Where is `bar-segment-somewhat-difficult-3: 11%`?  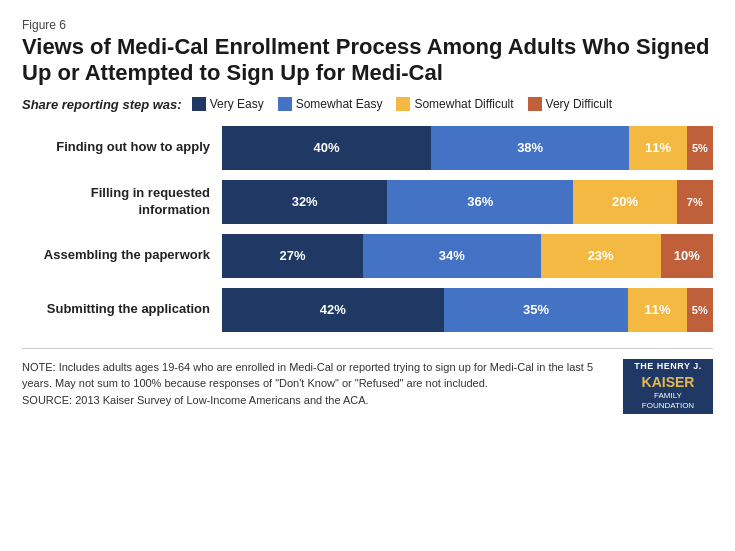 bar-segment-somewhat-difficult-3: 11% is located at coordinates (657, 310).